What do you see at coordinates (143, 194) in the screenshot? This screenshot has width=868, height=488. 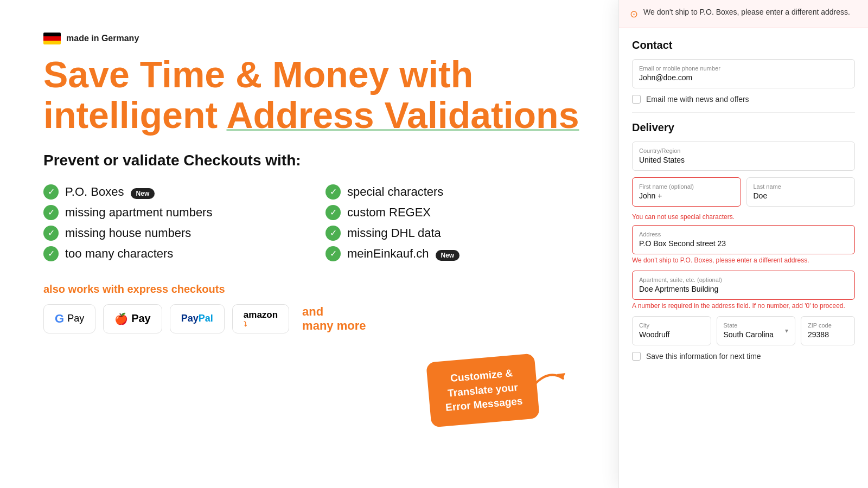 I see `new-badge-po-boxes: New` at bounding box center [143, 194].